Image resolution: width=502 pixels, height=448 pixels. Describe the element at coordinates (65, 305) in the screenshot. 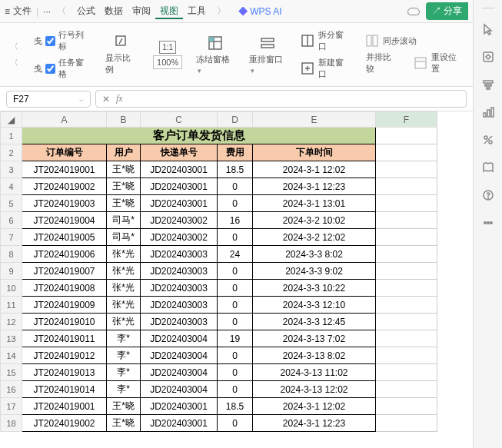

I see `data-cell: JT2024019009` at that location.